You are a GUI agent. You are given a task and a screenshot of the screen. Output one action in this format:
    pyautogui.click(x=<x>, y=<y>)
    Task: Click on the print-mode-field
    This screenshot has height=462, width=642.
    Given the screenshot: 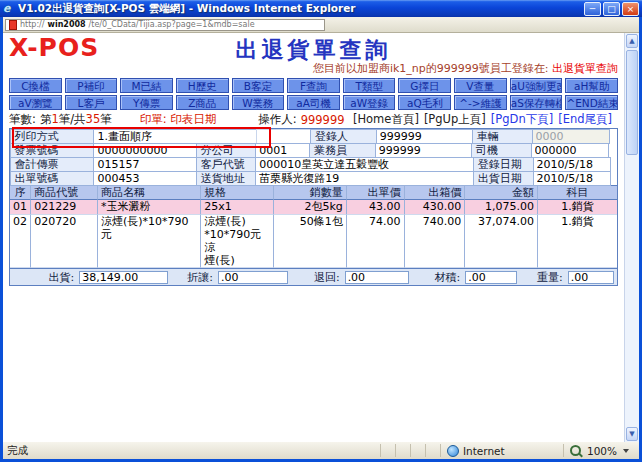 What is the action you would take?
    pyautogui.click(x=175, y=136)
    